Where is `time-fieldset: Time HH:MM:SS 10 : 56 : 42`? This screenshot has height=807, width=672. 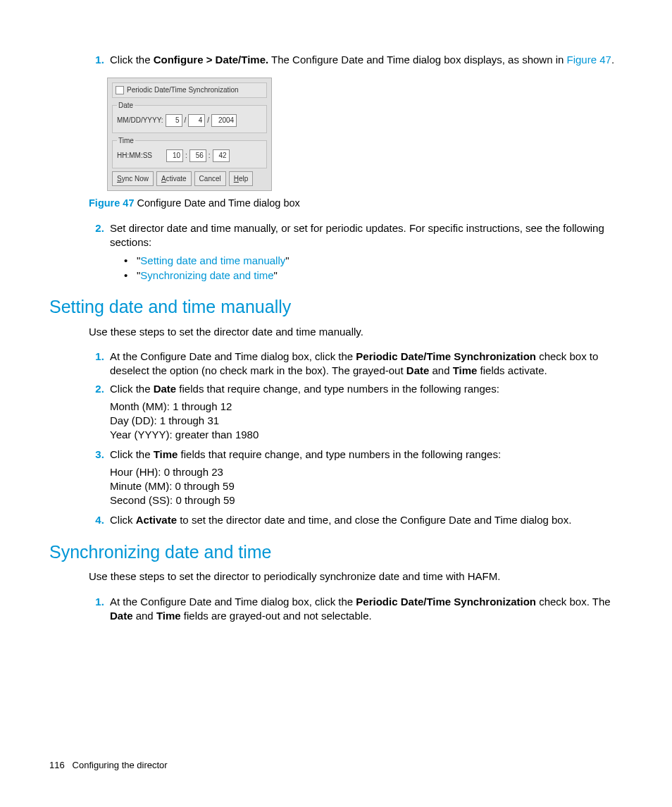
time-fieldset: Time HH:MM:SS 10 : 56 : 42 is located at coordinates (189, 152).